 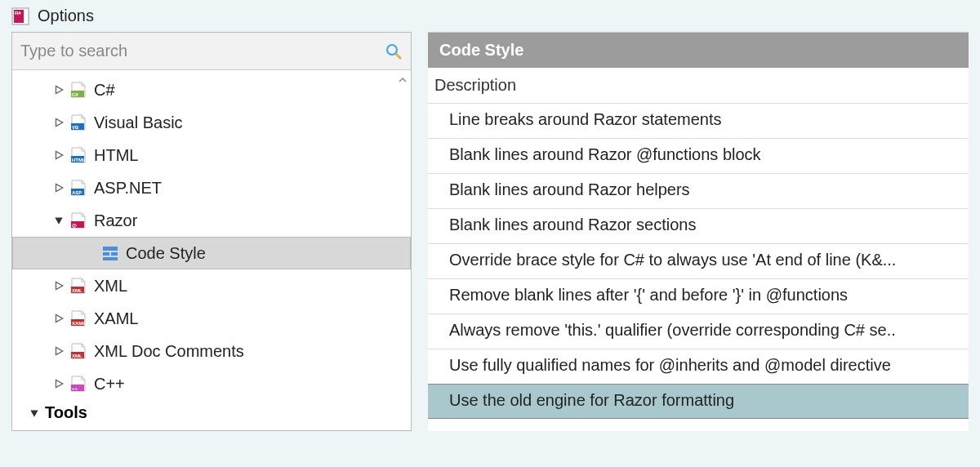 I want to click on app-icon: R#, so click(x=20, y=16).